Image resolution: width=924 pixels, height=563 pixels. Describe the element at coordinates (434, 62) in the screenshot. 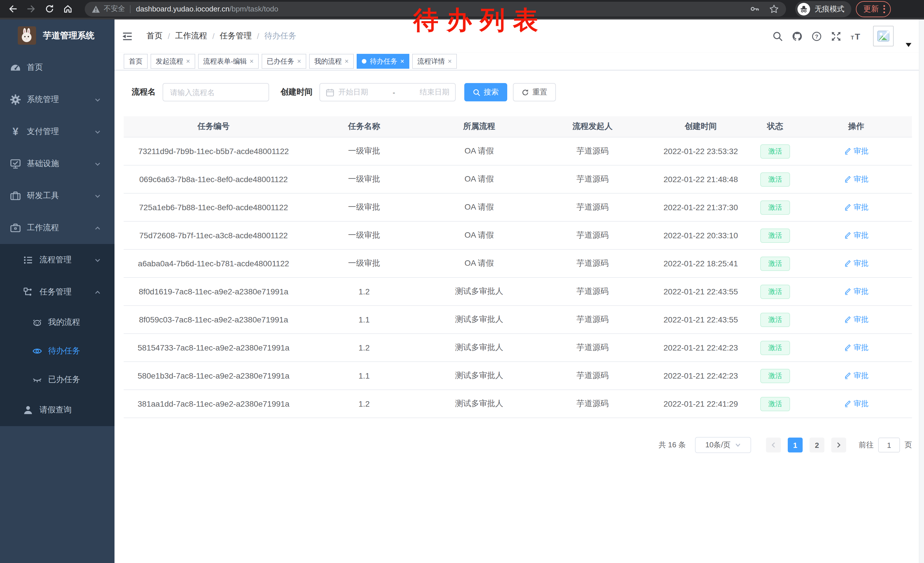

I see `tab-process-detail: 流程详情×` at that location.